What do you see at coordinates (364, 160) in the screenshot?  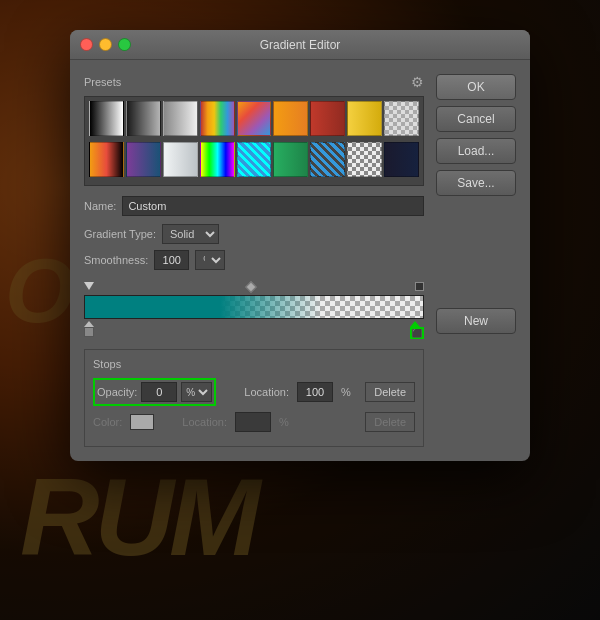 I see `preset-swatch-checker` at bounding box center [364, 160].